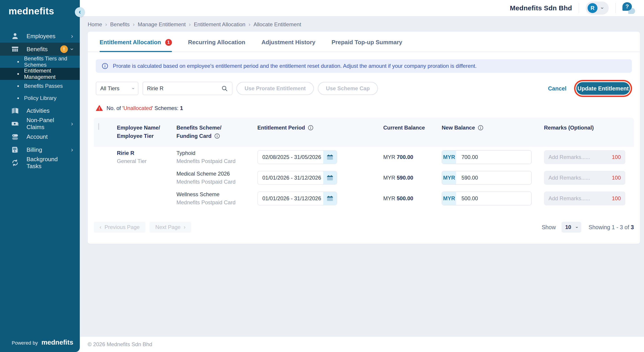 The width and height of the screenshot is (644, 352). Describe the element at coordinates (290, 157) in the screenshot. I see `period-value: 02/08/2025 - 31/05/2026` at that location.